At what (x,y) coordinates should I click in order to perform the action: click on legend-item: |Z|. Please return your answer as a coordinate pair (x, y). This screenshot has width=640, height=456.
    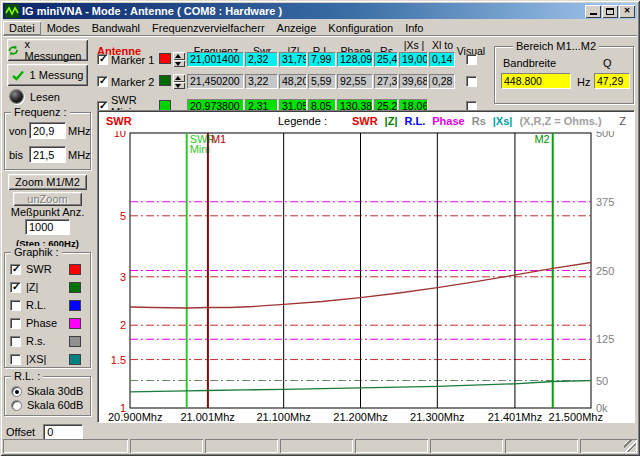
    Looking at the image, I should click on (392, 121).